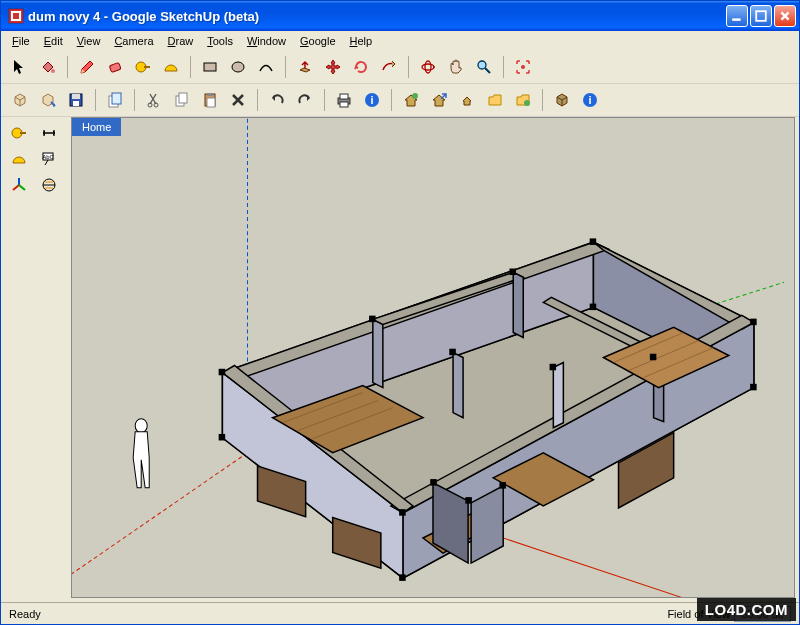  I want to click on close-button, so click(785, 16).